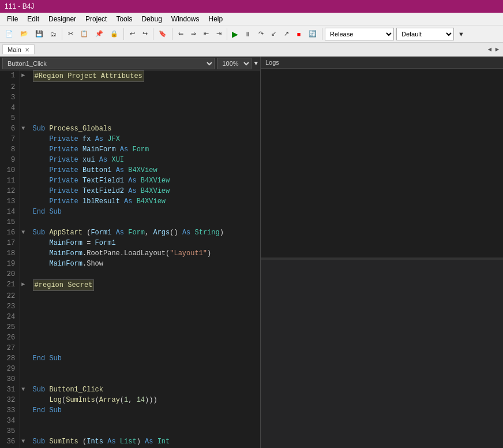 Image resolution: width=503 pixels, height=448 pixels. I want to click on save-all-button: 🗂, so click(53, 34).